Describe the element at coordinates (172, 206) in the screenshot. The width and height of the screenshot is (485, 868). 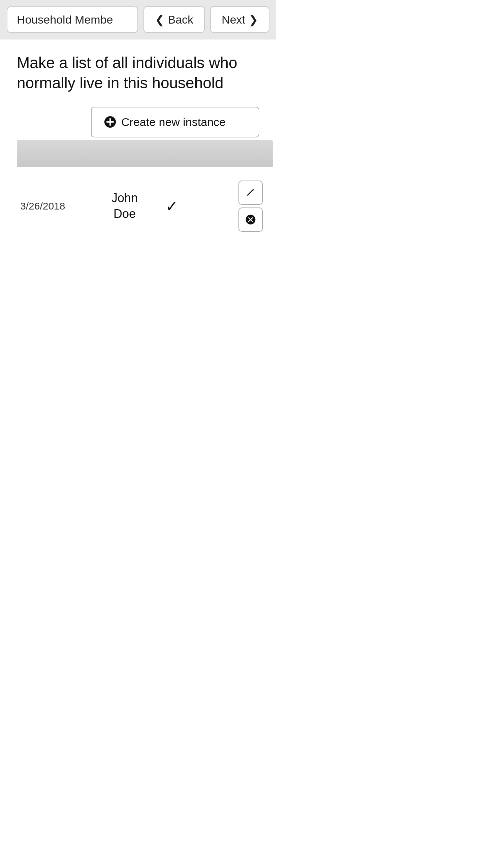
I see `instance-complete-checkmark: ✓` at that location.